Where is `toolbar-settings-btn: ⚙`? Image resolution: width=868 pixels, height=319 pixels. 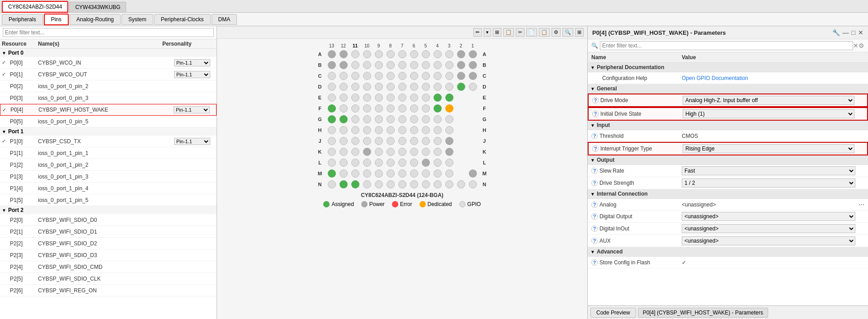 toolbar-settings-btn: ⚙ is located at coordinates (556, 33).